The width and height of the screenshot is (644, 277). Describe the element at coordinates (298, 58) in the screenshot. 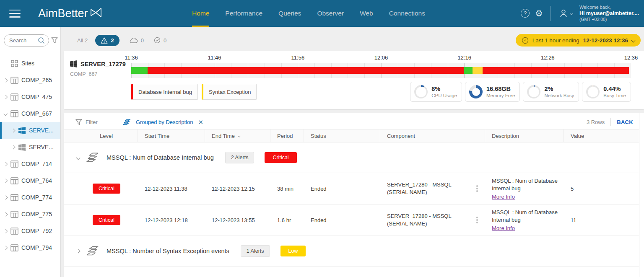

I see `timeline-axis-label: 11:56` at that location.